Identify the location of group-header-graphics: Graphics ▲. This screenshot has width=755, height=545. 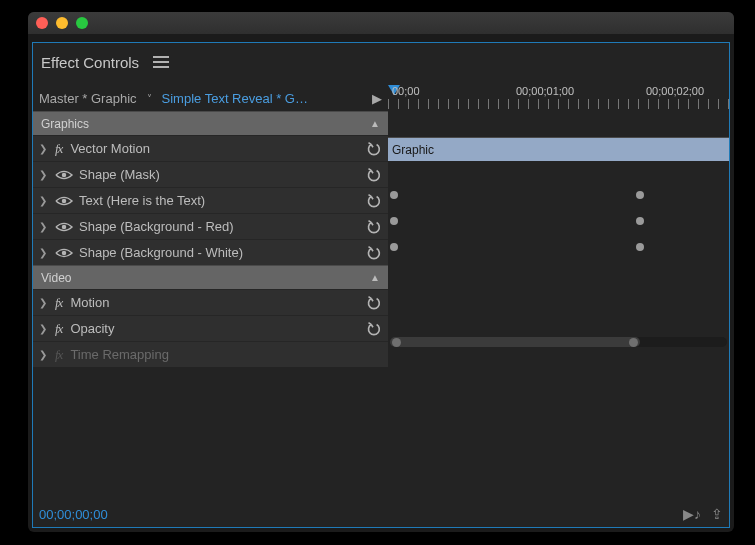
(210, 123).